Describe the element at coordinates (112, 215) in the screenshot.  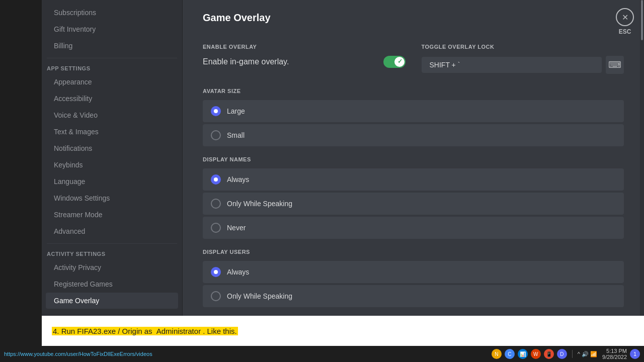
I see `sidebar-item-streamer-mode: Streamer Mode` at that location.